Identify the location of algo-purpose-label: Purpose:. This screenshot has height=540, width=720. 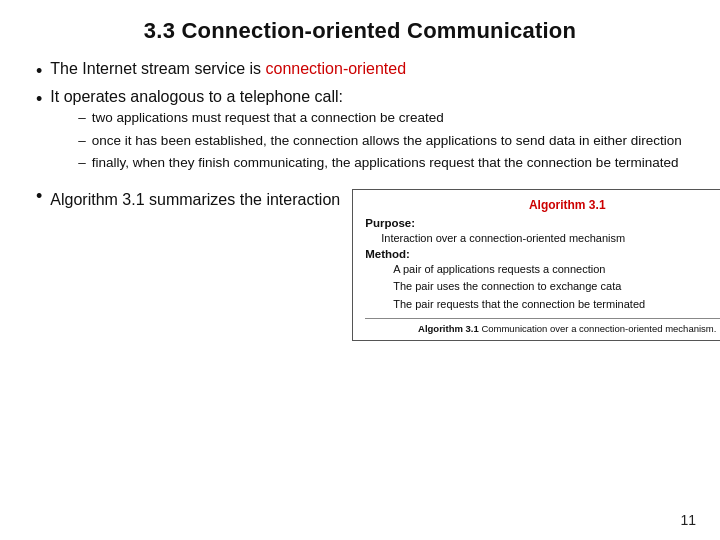
(542, 223).